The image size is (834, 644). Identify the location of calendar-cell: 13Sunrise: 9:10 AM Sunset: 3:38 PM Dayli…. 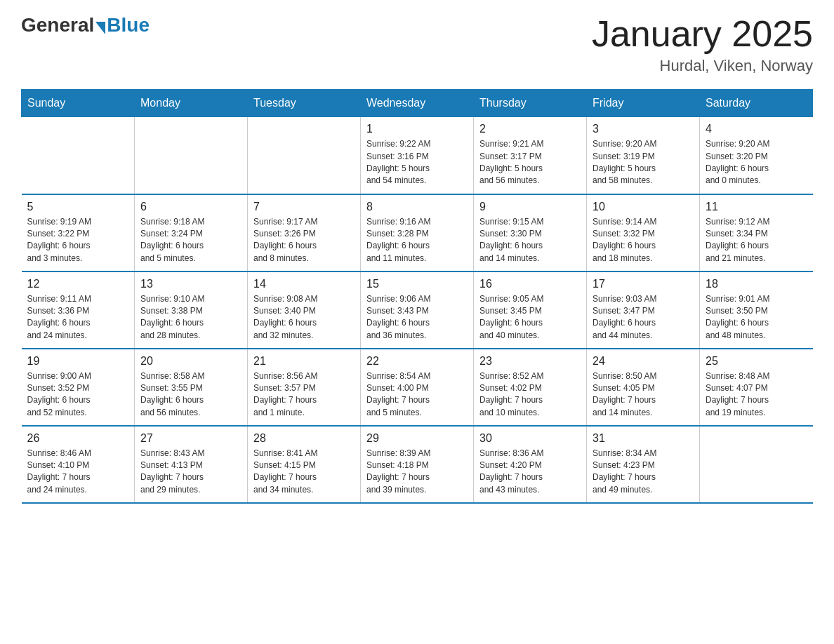
(191, 310).